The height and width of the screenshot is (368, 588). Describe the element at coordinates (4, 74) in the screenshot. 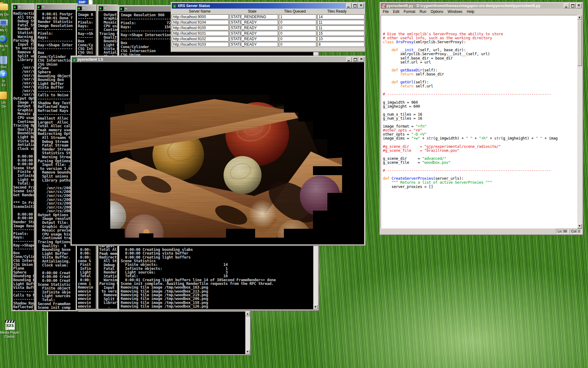

I see `internet-explorer-icon` at that location.